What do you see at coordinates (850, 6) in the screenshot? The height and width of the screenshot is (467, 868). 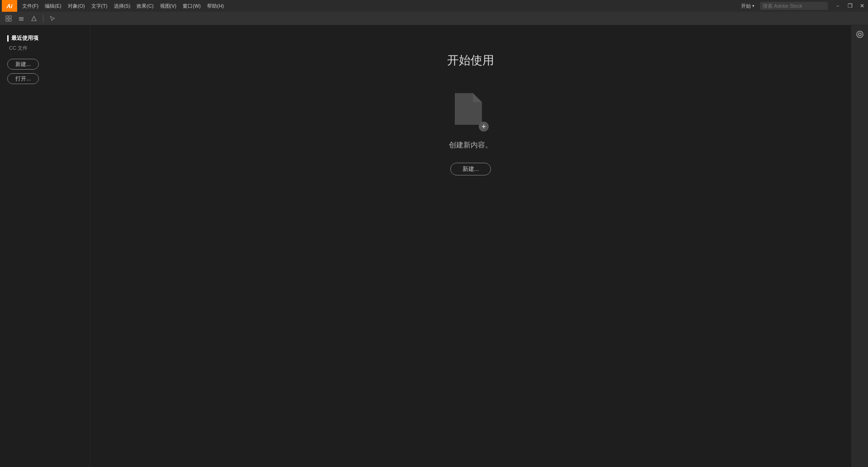 I see `window-controls: － ❐ ✕` at bounding box center [850, 6].